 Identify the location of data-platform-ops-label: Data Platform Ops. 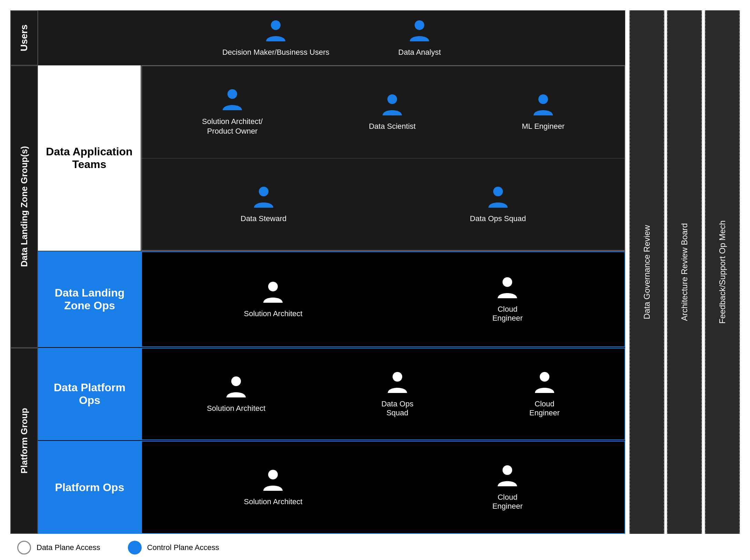
(90, 394).